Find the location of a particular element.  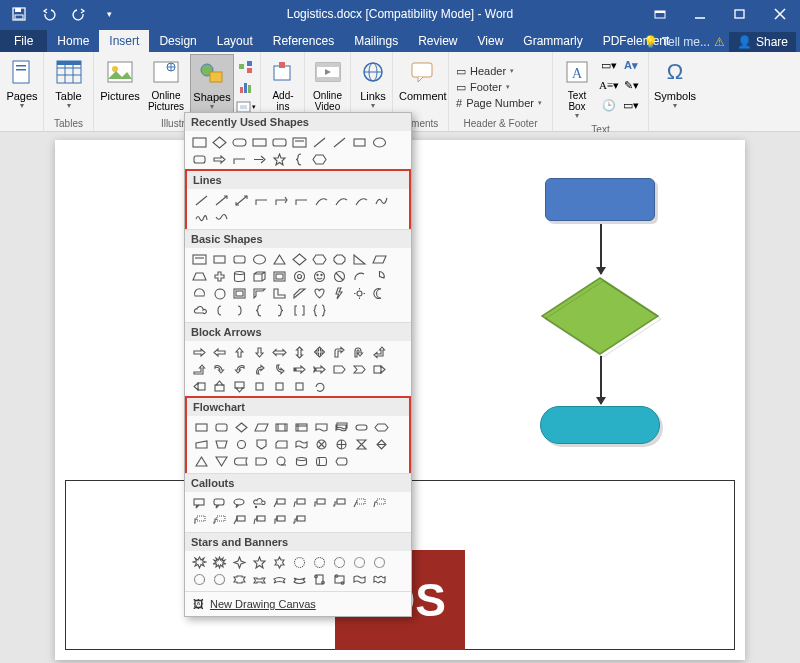

shape-roundrect is located at coordinates (240, 142).